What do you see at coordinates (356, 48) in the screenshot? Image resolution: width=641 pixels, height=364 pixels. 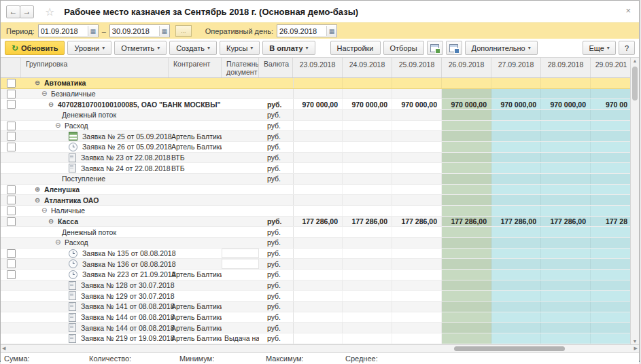 I see `settings-button: Настройки` at bounding box center [356, 48].